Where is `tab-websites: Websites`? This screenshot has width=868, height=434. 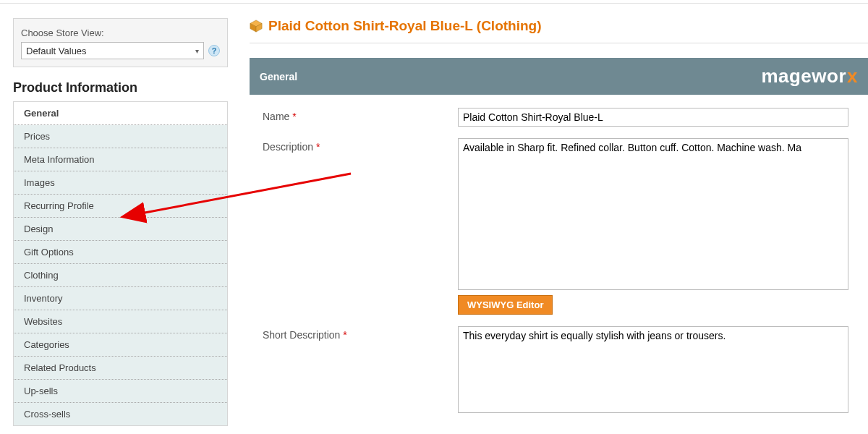
tab-websites: Websites is located at coordinates (120, 322).